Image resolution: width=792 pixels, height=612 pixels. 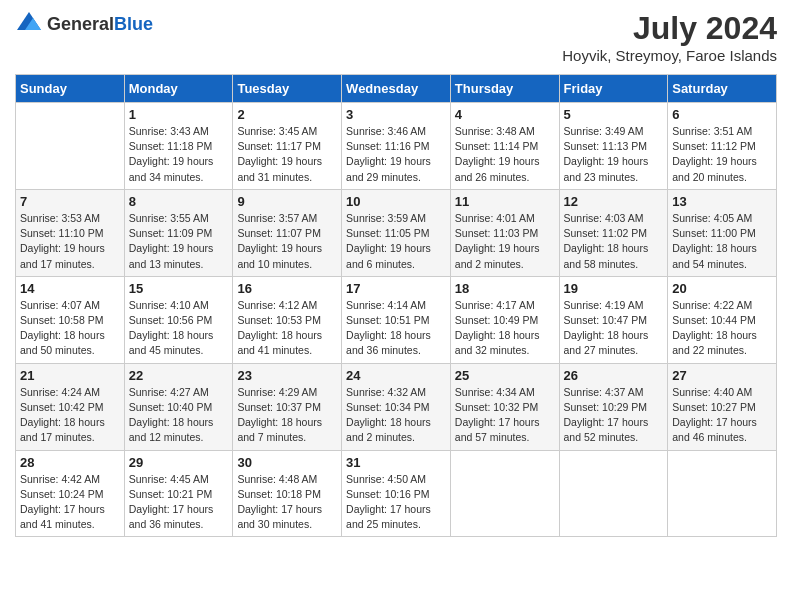 I want to click on day-number: 2, so click(x=287, y=114).